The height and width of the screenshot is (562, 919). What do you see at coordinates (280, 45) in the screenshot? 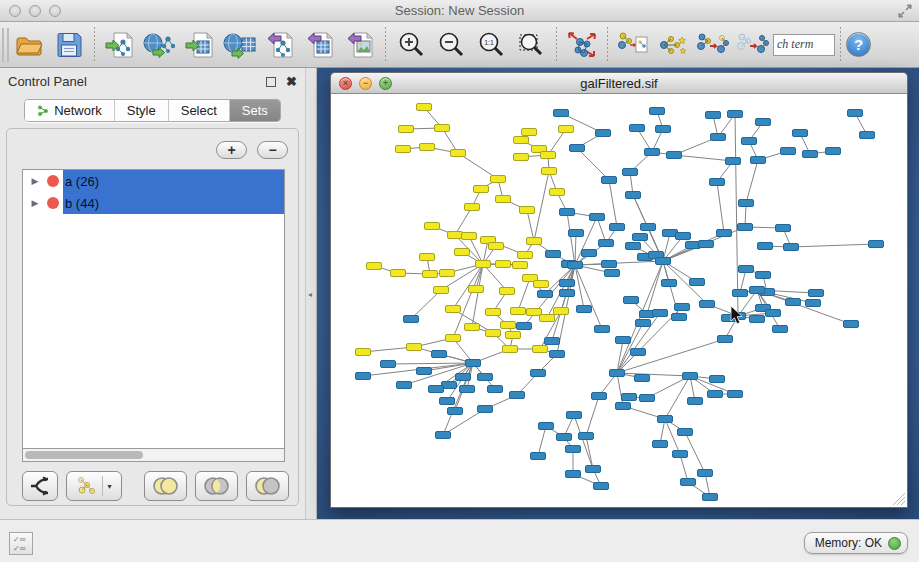
I see `export-network-button` at bounding box center [280, 45].